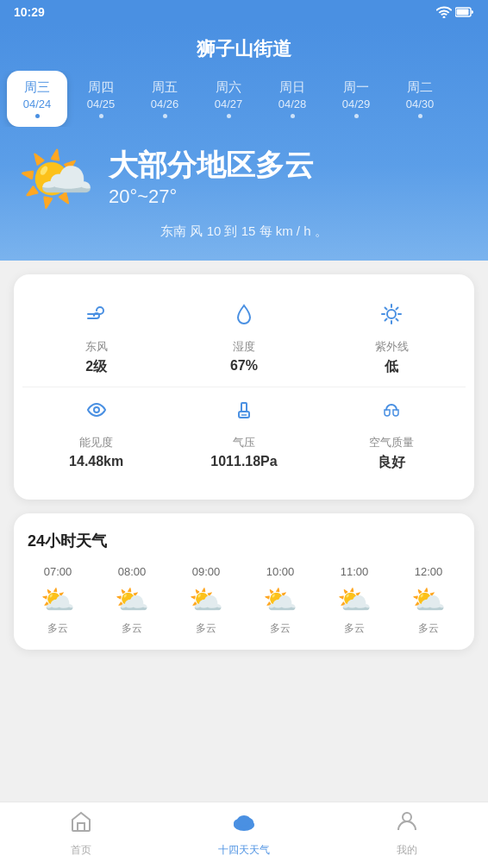  I want to click on pressure-icon, so click(244, 412).